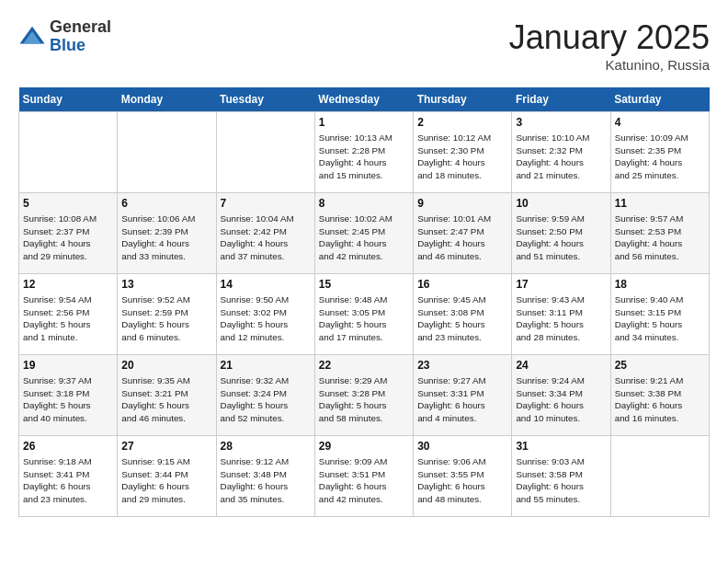 The image size is (728, 563). What do you see at coordinates (266, 203) in the screenshot?
I see `day-number: 7` at bounding box center [266, 203].